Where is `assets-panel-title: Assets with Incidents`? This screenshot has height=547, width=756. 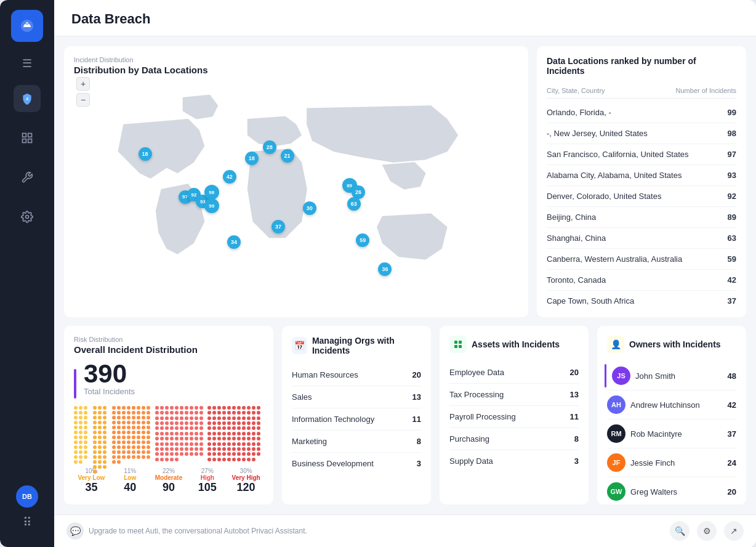 assets-panel-title: Assets with Incidents is located at coordinates (516, 344).